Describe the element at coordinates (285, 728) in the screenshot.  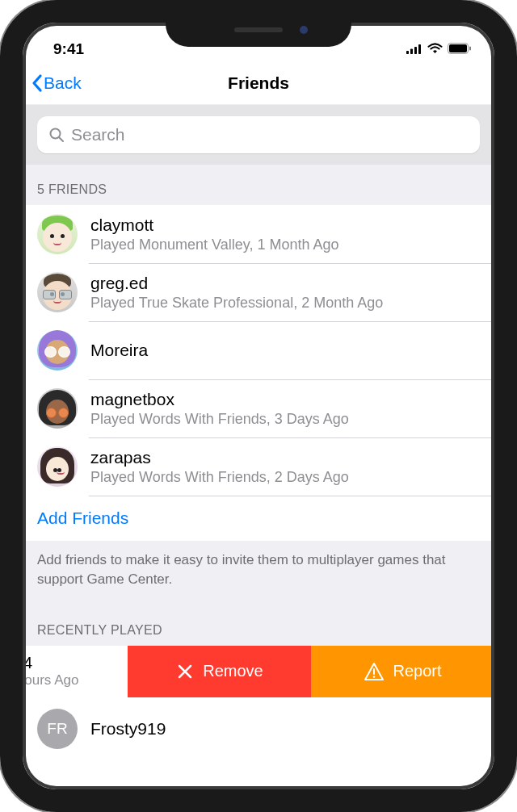
I see `recent-name: Frosty919` at that location.